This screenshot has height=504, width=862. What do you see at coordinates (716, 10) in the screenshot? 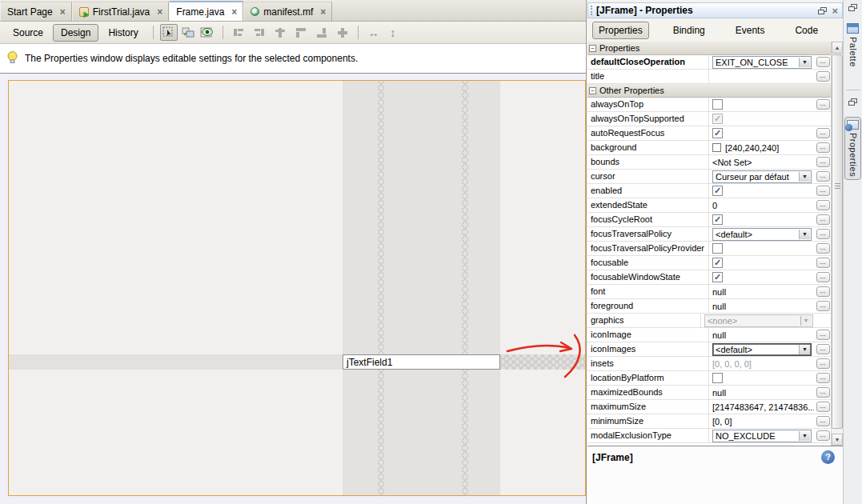
I see `properties-window-header: [JFrame] - Properties ×` at bounding box center [716, 10].